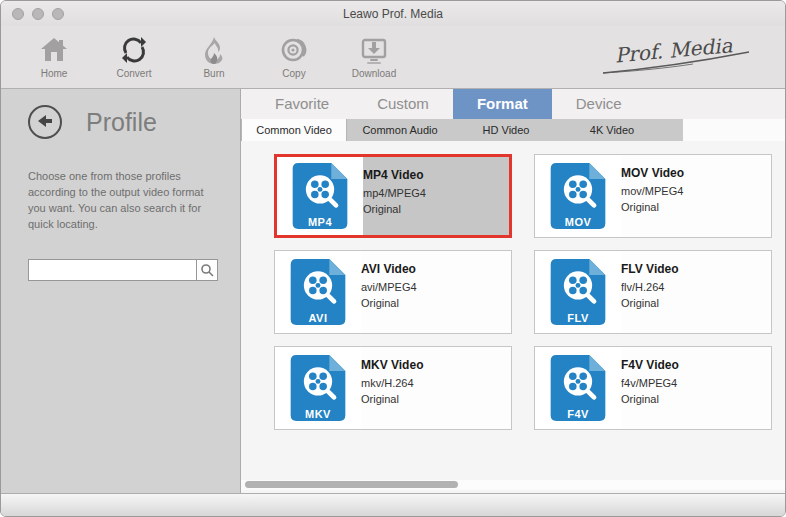 The width and height of the screenshot is (786, 517). What do you see at coordinates (393, 14) in the screenshot?
I see `title-bar: Leawo Prof. Media` at bounding box center [393, 14].